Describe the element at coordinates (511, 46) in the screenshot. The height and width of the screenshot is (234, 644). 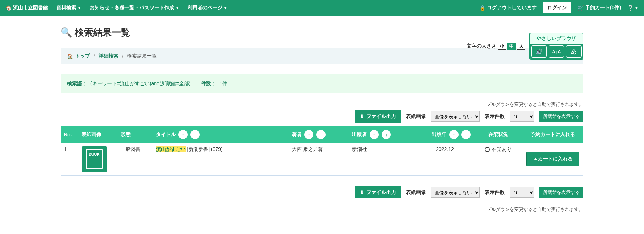
I see `font-size-medium: 中` at that location.